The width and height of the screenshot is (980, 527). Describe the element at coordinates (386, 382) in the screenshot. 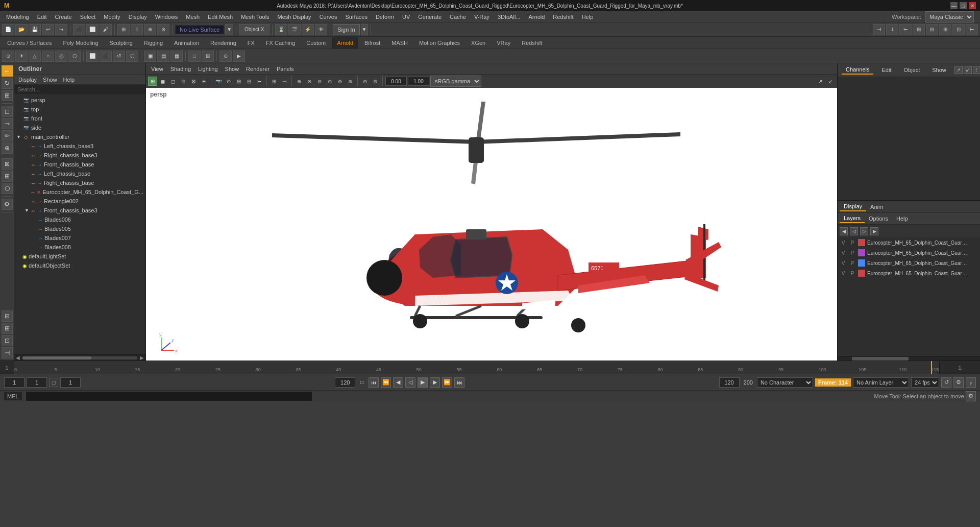

I see `prev-frame-btn: ⏪` at that location.